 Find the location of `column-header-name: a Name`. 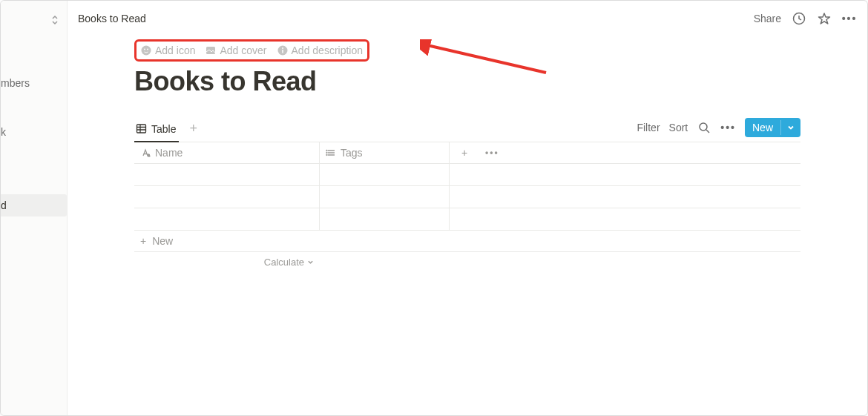

column-header-name: a Name is located at coordinates (227, 153).